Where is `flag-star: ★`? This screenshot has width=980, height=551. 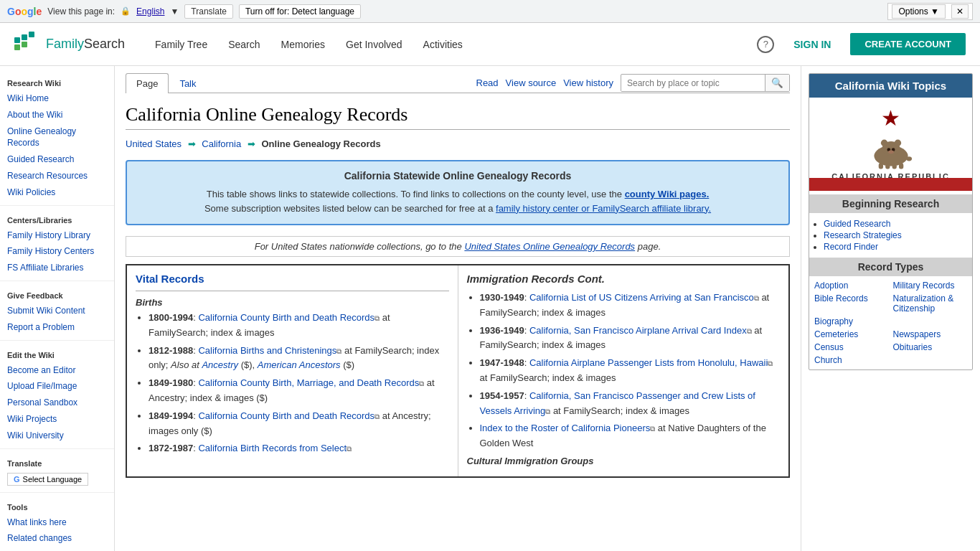
flag-star: ★ is located at coordinates (891, 118).